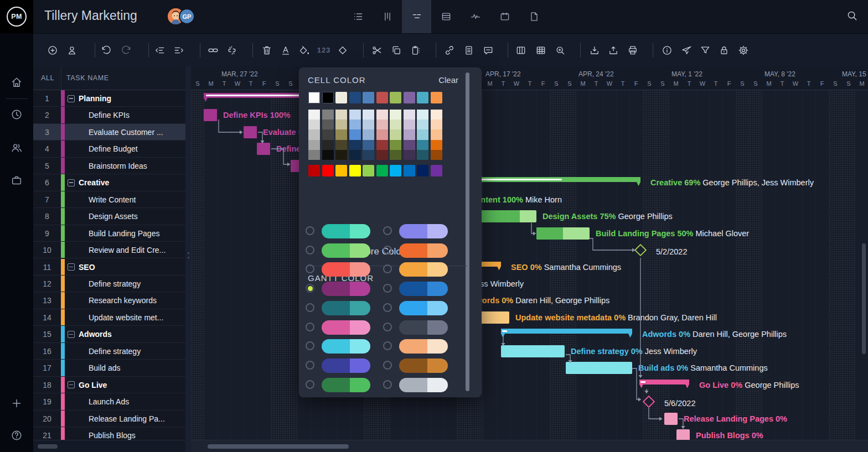  Describe the element at coordinates (17, 84) in the screenshot. I see `sidebar-home-icon` at that location.